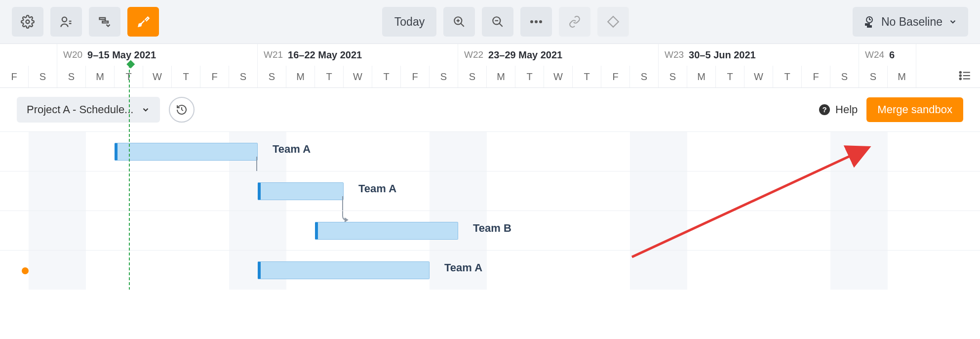 This screenshot has width=980, height=339. Describe the element at coordinates (182, 110) in the screenshot. I see `history-icon` at that location.